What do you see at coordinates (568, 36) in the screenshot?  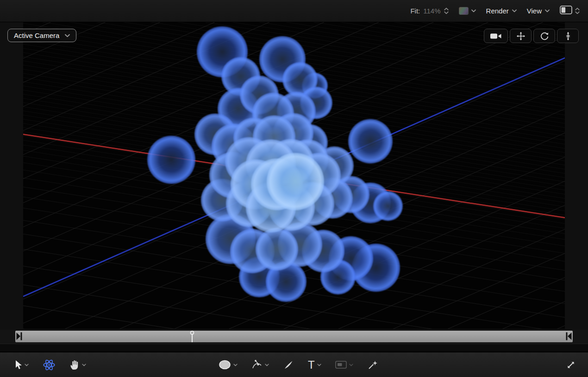 I see `dolly-camera-button` at bounding box center [568, 36].